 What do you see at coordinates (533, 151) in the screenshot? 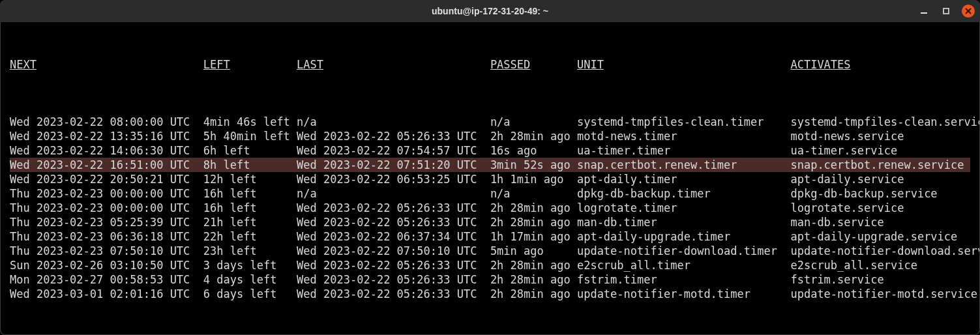
I see `cell-passed: 16s ago` at bounding box center [533, 151].